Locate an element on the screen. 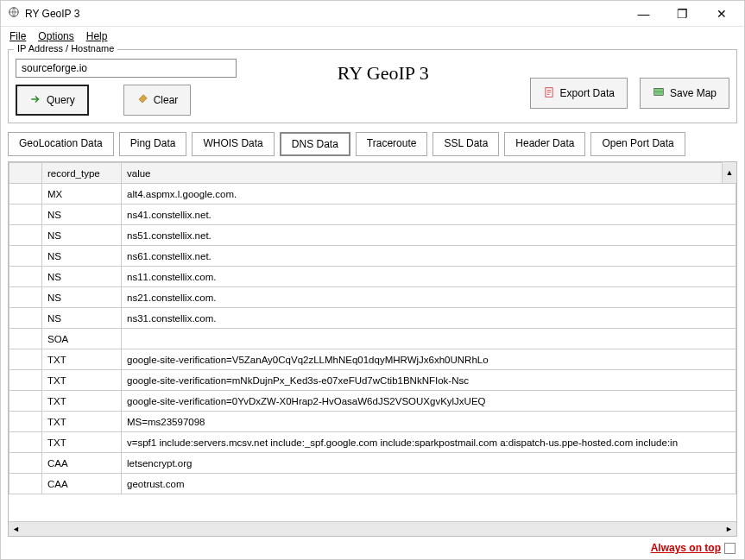 The height and width of the screenshot is (560, 745). table-row: CAAgeotrust.com is located at coordinates (373, 484).